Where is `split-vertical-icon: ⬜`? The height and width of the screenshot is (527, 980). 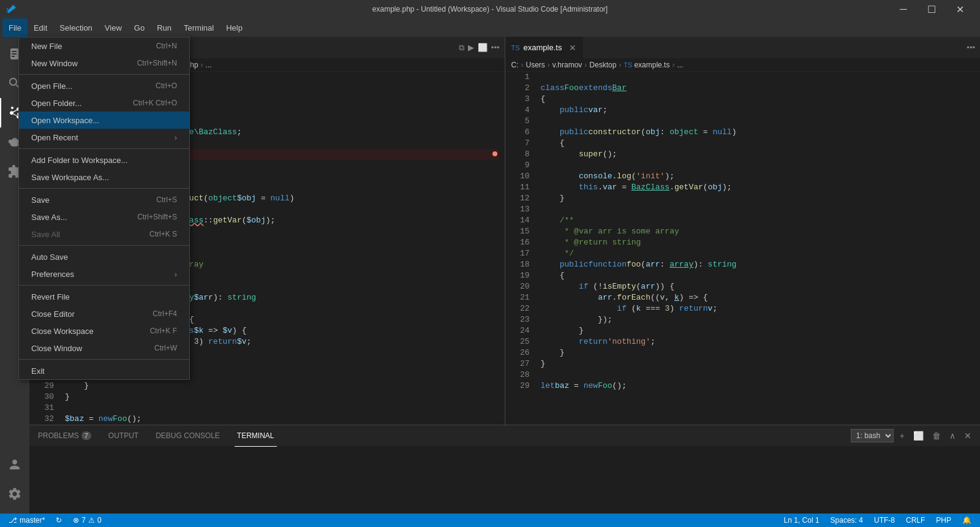
split-vertical-icon: ⬜ is located at coordinates (483, 48).